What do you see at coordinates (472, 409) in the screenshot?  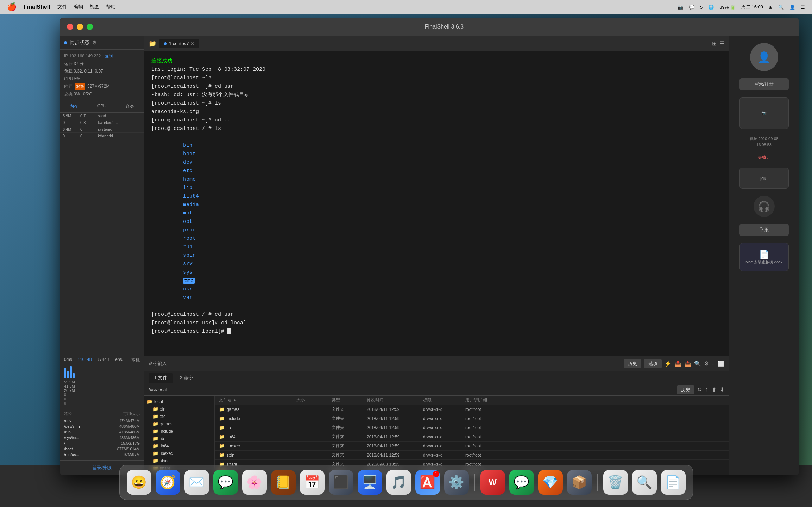 I see `list-item: 📁games 文件夹 2018/04/11 12:59 drwxr-xr-x r…` at bounding box center [472, 409].